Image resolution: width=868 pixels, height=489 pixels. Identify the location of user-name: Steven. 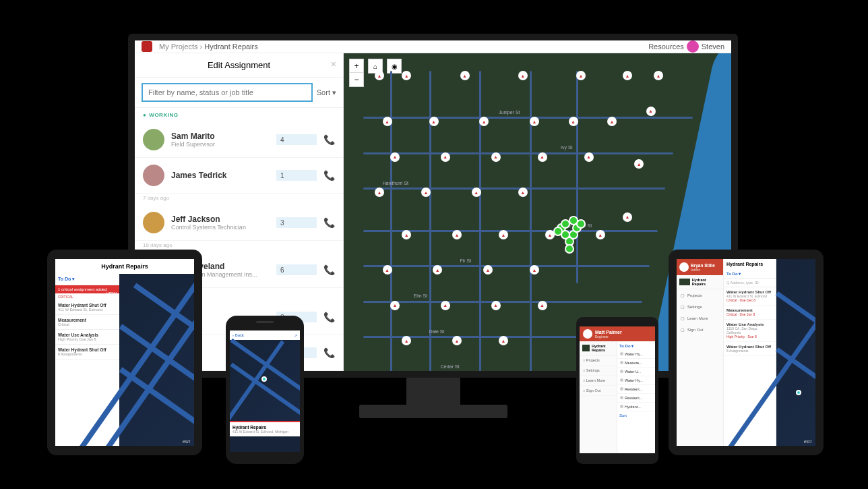
(713, 47).